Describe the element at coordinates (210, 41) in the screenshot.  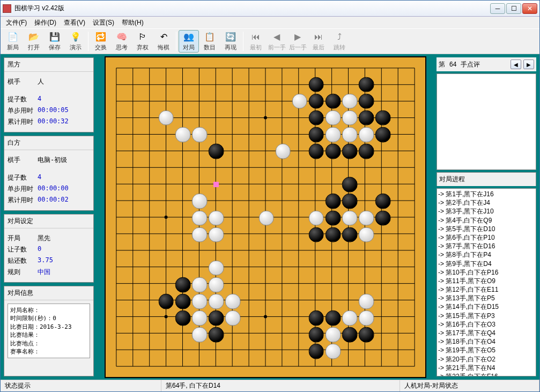
I see `toolbar-count-button: 📋数目` at that location.